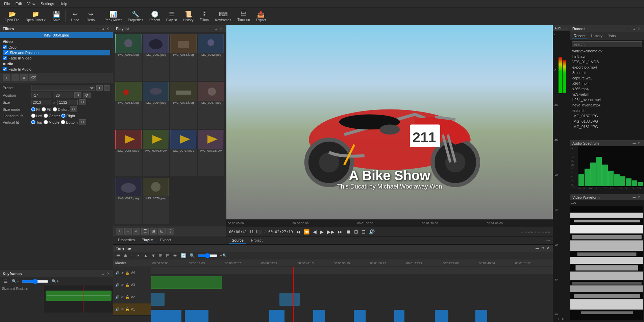 The width and height of the screenshot is (644, 322). What do you see at coordinates (128, 231) in the screenshot?
I see `pl-remove-btn: −` at bounding box center [128, 231].